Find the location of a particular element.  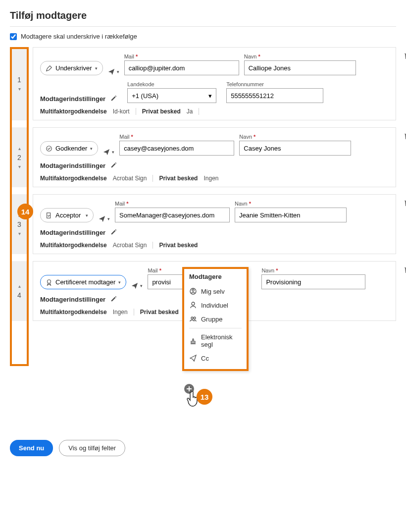

recipient-card: 1 ▾ Underskriver ▾ ▾ is located at coordinates (203, 84).